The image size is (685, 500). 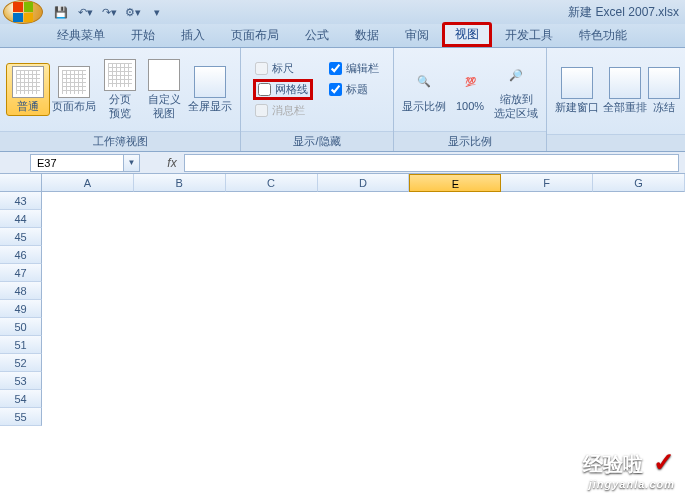 What do you see at coordinates (336, 68) in the screenshot?
I see `formulabar-check-input` at bounding box center [336, 68].